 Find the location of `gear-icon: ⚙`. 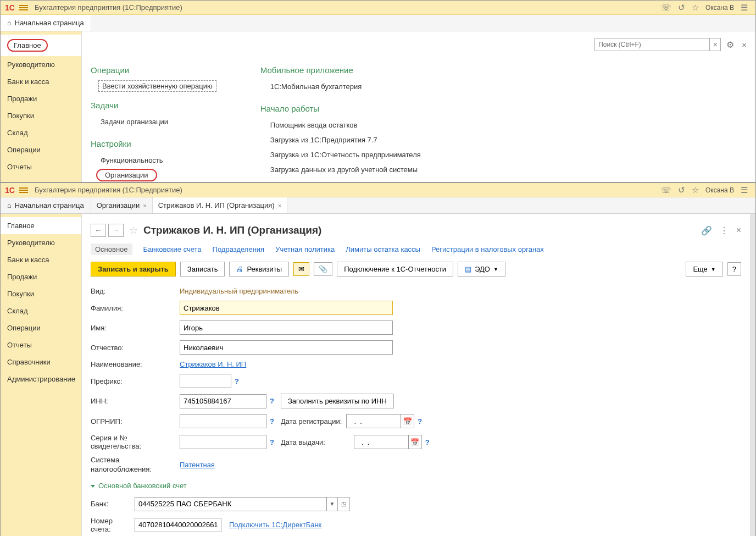

gear-icon: ⚙ is located at coordinates (730, 45).